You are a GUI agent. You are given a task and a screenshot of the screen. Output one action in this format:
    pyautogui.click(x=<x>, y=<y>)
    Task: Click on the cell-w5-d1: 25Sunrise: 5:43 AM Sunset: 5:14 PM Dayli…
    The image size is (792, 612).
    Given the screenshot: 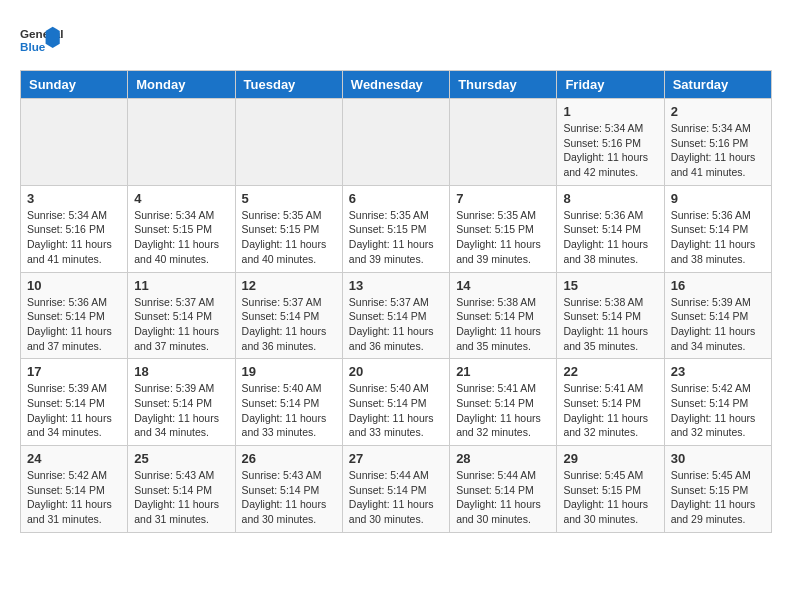 What is the action you would take?
    pyautogui.click(x=182, y=490)
    